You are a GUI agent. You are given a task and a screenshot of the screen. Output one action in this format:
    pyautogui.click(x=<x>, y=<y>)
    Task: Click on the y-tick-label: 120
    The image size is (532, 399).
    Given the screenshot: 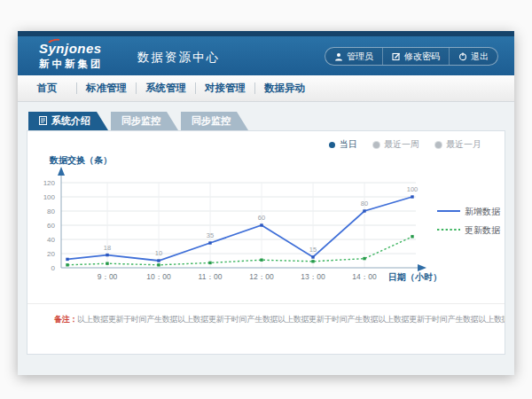 What is the action you would take?
    pyautogui.click(x=50, y=183)
    